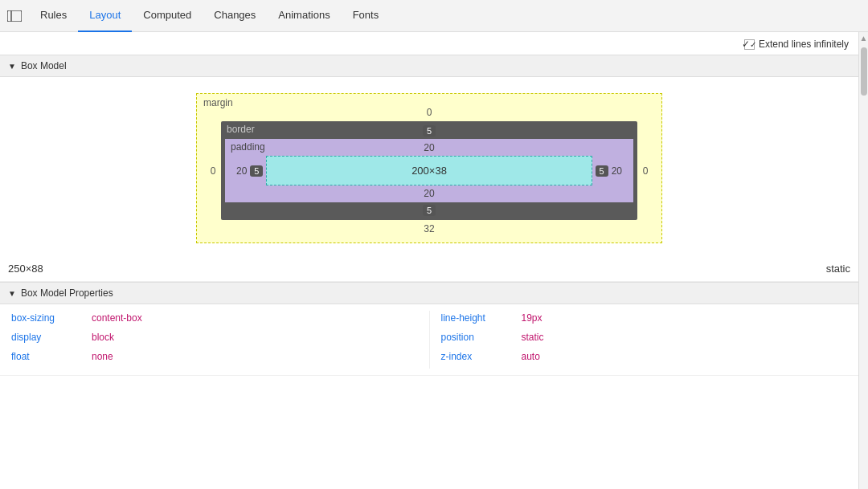 The width and height of the screenshot is (868, 489). What do you see at coordinates (219, 103) in the screenshot?
I see `margin-label: margin` at bounding box center [219, 103].